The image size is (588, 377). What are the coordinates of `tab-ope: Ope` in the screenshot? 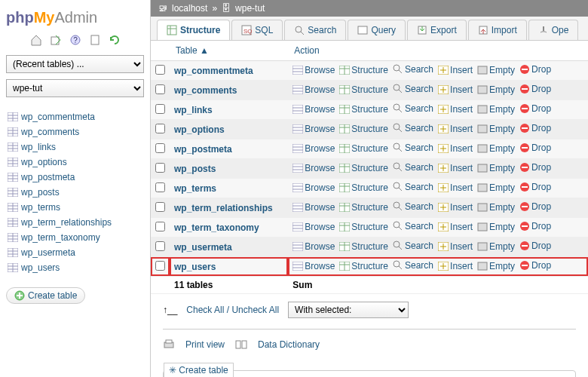 It's located at (553, 30).